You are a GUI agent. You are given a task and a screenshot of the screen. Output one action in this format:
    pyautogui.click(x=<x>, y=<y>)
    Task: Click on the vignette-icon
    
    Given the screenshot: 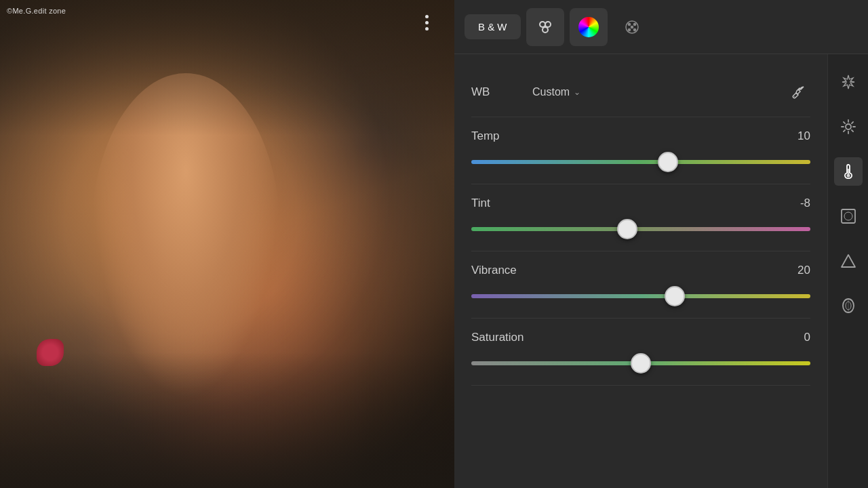 What is the action you would take?
    pyautogui.click(x=848, y=216)
    